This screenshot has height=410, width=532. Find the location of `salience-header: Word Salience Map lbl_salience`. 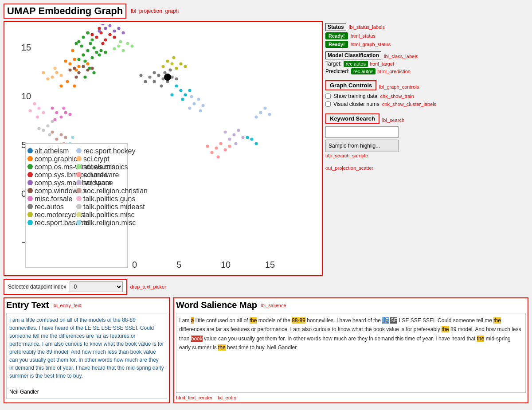

salience-header: Word Salience Map lbl_salience is located at coordinates (351, 305).